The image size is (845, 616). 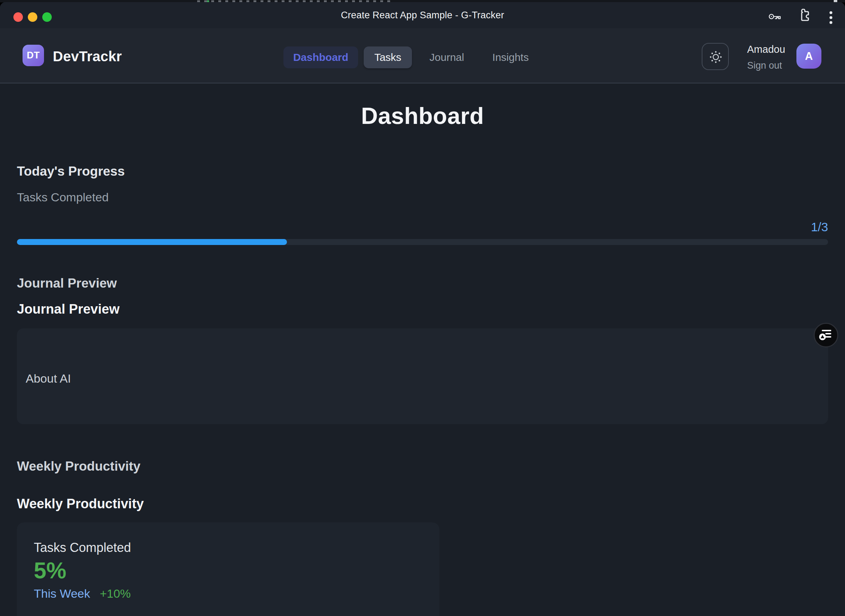 What do you see at coordinates (228, 569) in the screenshot?
I see `productivity-stat-card: Tasks Completed 5% This Week +10%` at bounding box center [228, 569].